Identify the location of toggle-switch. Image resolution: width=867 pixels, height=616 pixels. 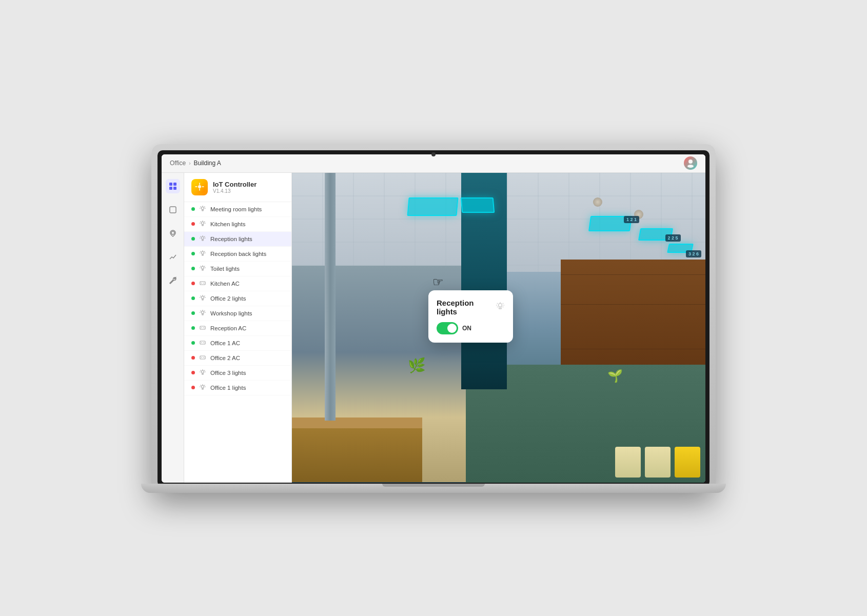
(447, 328).